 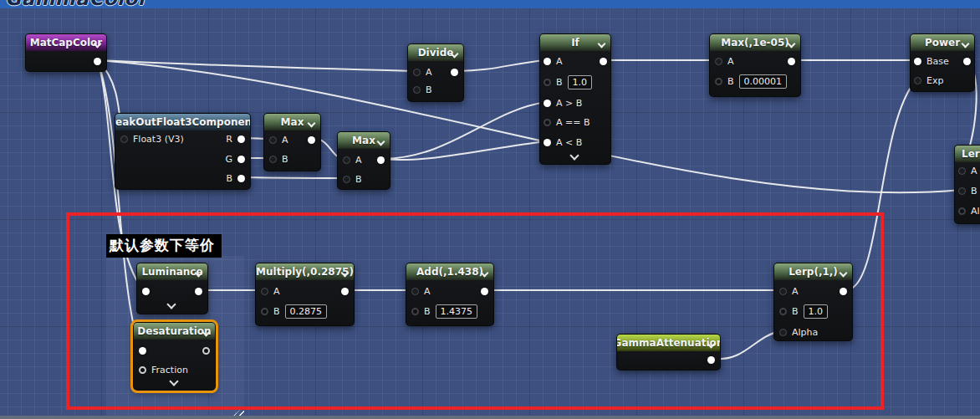 I want to click on pin-label: A < B, so click(x=569, y=142).